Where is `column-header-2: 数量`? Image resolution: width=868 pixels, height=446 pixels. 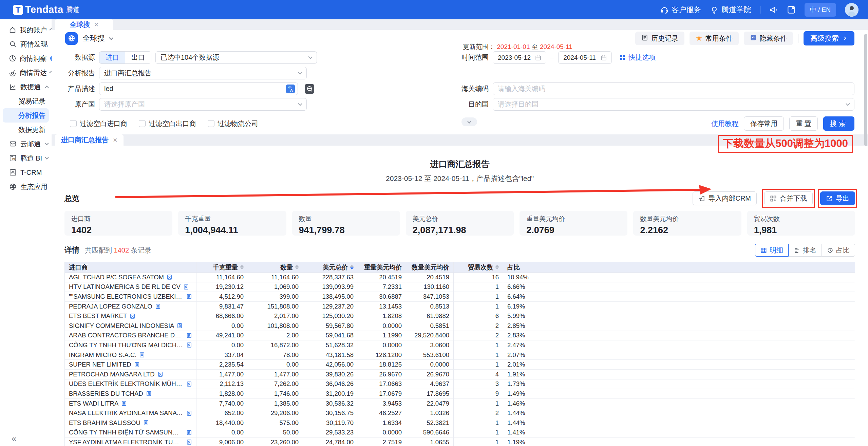 column-header-2: 数量 is located at coordinates (276, 267).